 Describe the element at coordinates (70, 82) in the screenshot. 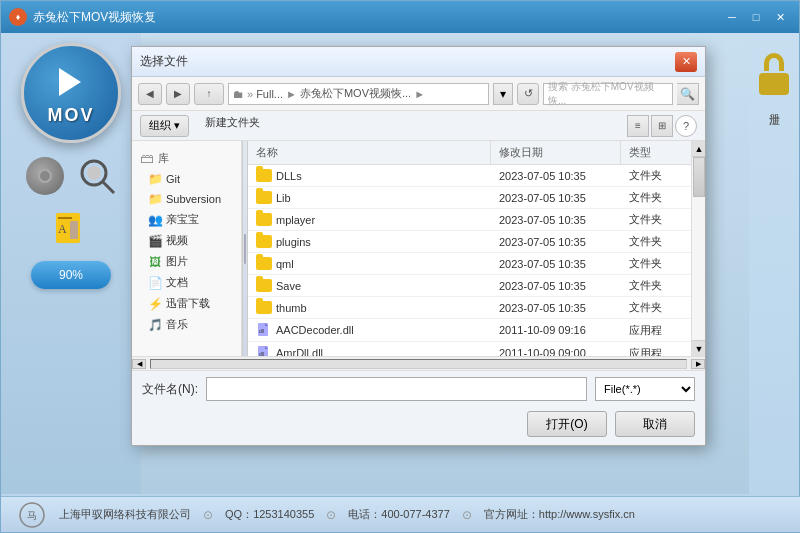

I see `play-icon` at that location.